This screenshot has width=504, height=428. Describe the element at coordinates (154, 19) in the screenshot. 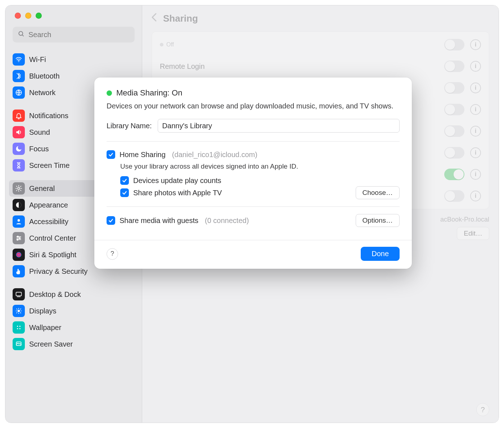

I see `back-button` at that location.